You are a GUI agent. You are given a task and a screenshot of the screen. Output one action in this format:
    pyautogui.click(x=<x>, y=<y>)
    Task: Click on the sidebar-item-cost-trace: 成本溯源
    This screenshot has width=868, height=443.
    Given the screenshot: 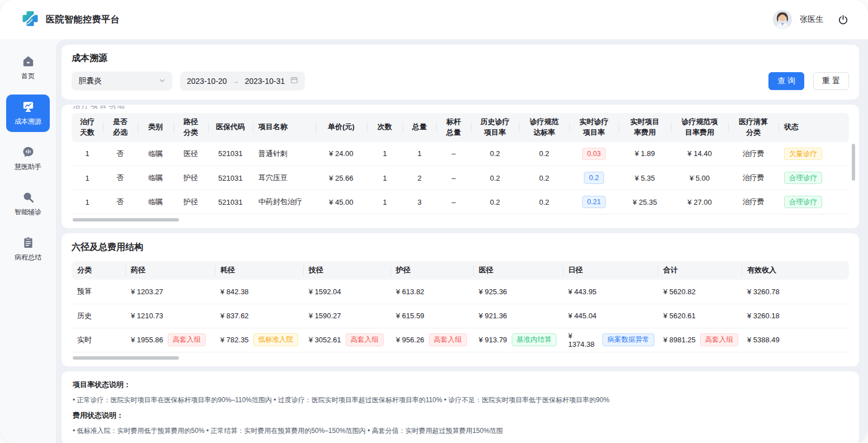 What is the action you would take?
    pyautogui.click(x=28, y=113)
    